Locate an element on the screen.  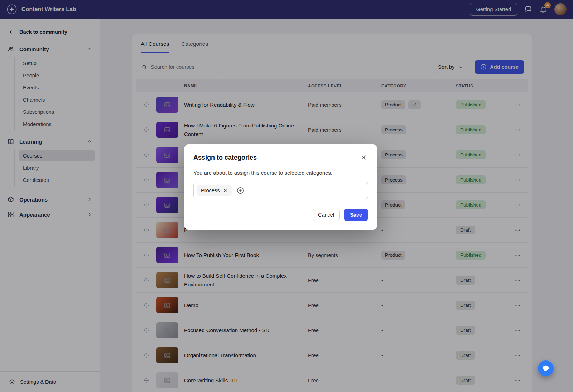
category-tag: Process is located at coordinates (214, 190).